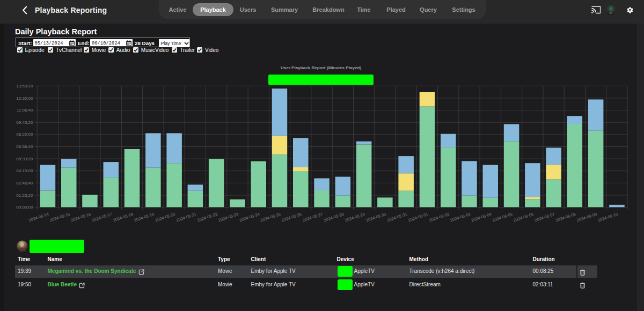 The width and height of the screenshot is (644, 311). What do you see at coordinates (25, 86) in the screenshot?
I see `svg-text: 13:53:20` at bounding box center [25, 86].